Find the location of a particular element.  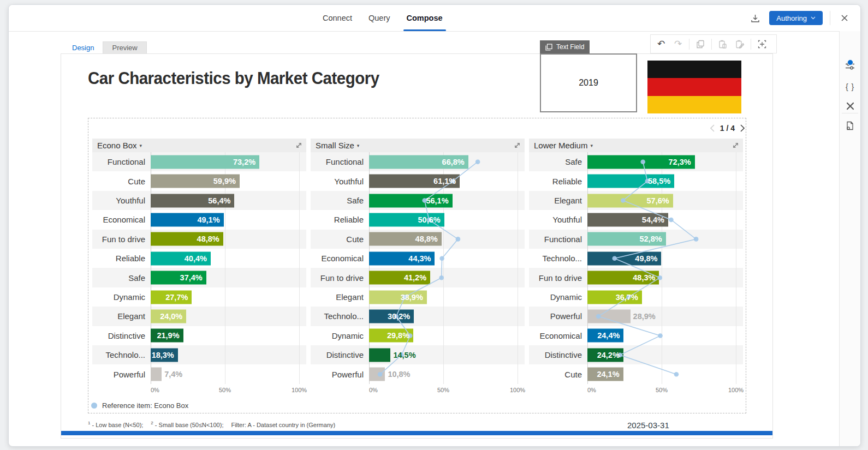

rail-divider is located at coordinates (850, 113).